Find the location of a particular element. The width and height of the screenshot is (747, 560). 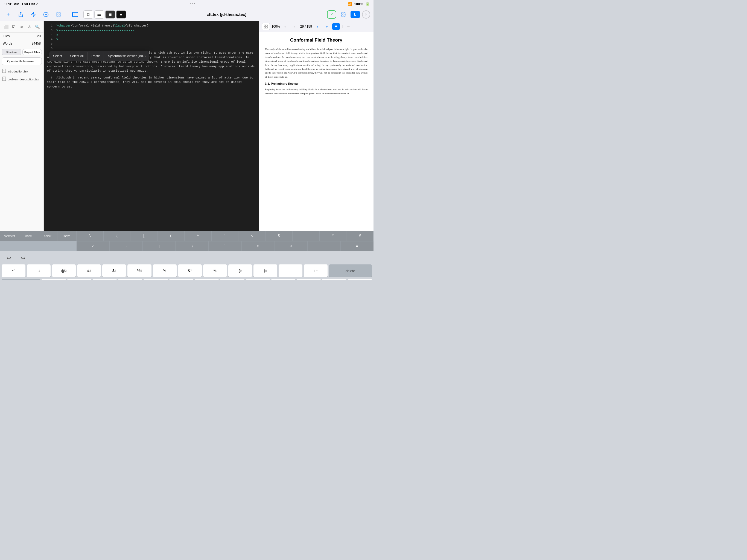

view-dark-button: ◼ is located at coordinates (110, 15).